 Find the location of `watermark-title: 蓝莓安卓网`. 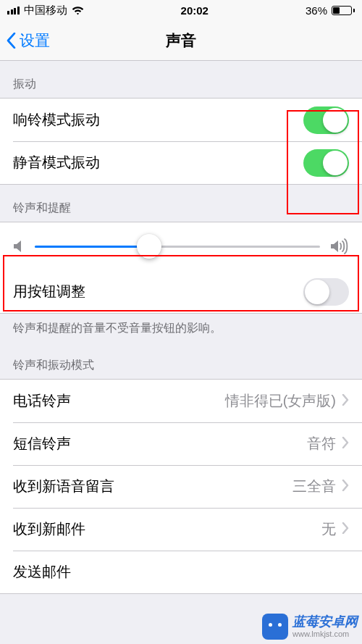

watermark-title: 蓝莓安卓网 is located at coordinates (325, 622).